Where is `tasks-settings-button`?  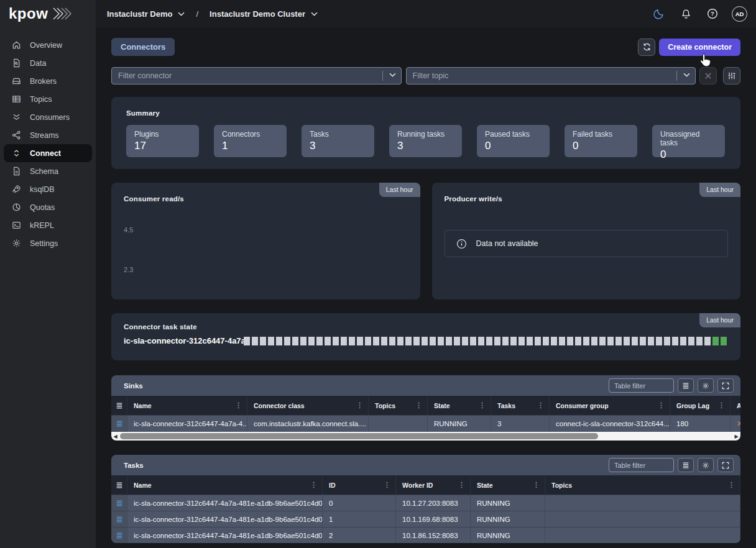 tasks-settings-button is located at coordinates (706, 465).